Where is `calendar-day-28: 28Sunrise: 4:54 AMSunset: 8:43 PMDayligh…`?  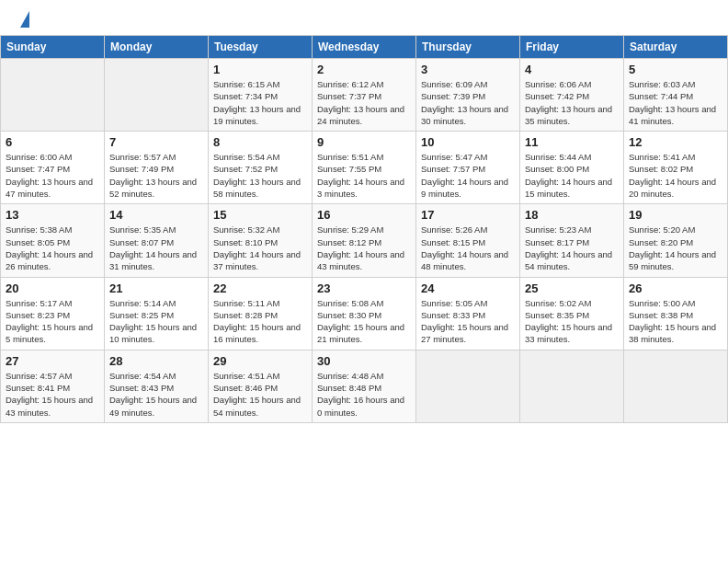 calendar-day-28: 28Sunrise: 4:54 AMSunset: 8:43 PMDayligh… is located at coordinates (156, 386).